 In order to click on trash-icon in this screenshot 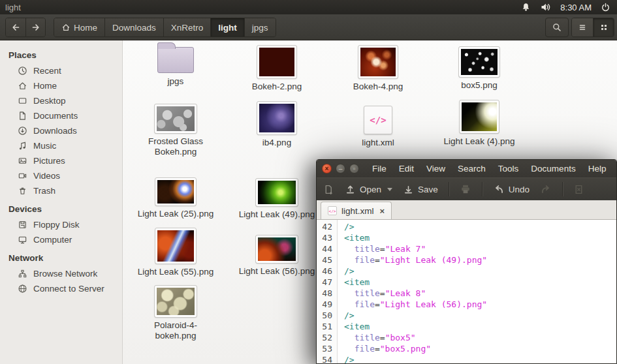, I will do `click(22, 190)`.